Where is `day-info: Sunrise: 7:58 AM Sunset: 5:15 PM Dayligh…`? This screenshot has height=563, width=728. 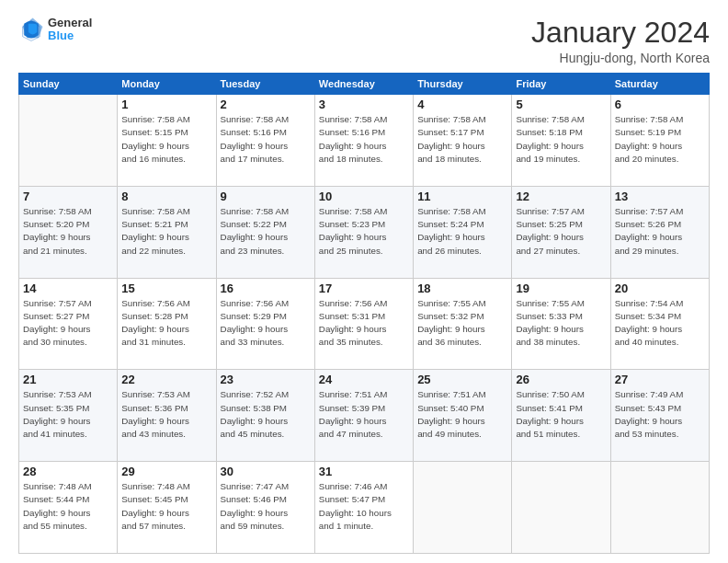 day-info: Sunrise: 7:58 AM Sunset: 5:15 PM Dayligh… is located at coordinates (166, 140).